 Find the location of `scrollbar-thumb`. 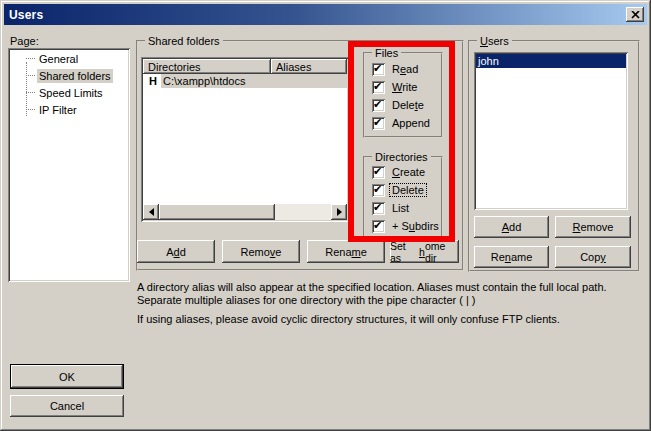

scrollbar-thumb is located at coordinates (217, 212).